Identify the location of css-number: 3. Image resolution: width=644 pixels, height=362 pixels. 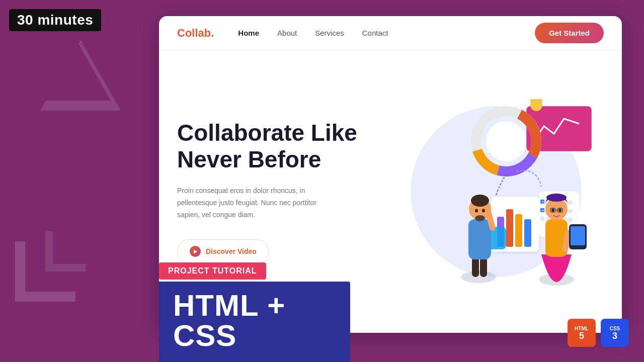
(615, 336).